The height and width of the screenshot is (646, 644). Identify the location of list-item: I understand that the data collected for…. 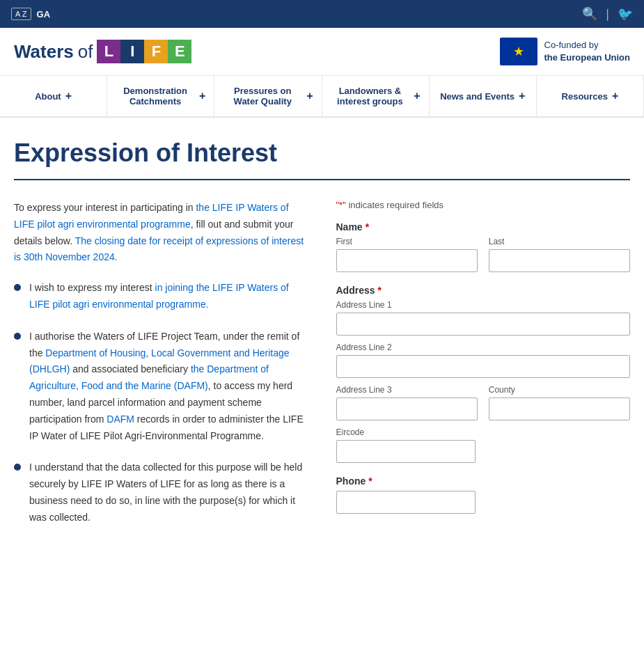
(162, 493).